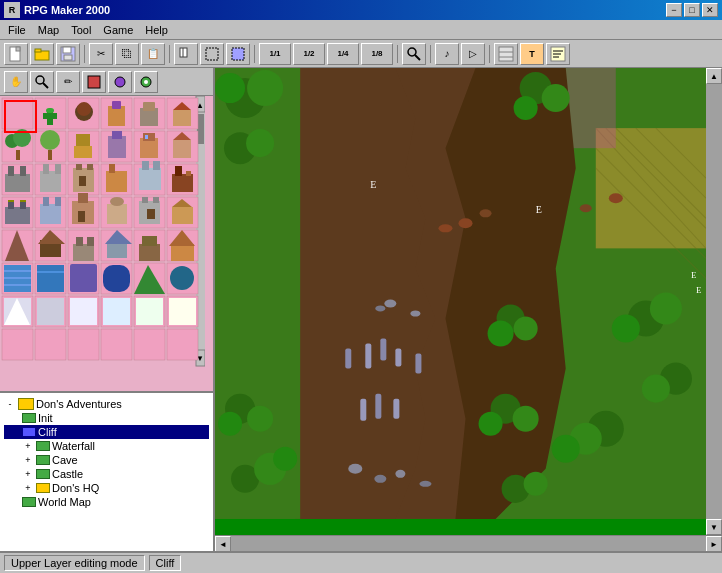  I want to click on scale-1-4-button: 1/4, so click(343, 54).